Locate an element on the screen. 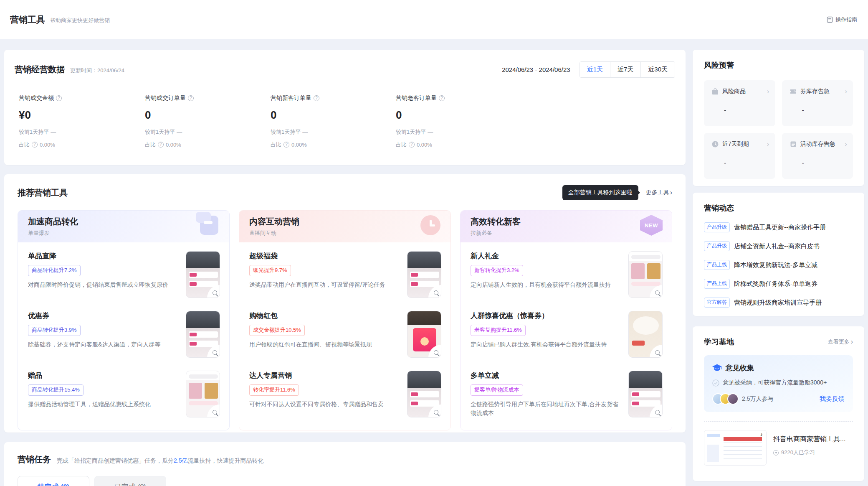 Image resolution: width=868 pixels, height=486 pixels. metric-label: 营销成交金额 is located at coordinates (36, 98).